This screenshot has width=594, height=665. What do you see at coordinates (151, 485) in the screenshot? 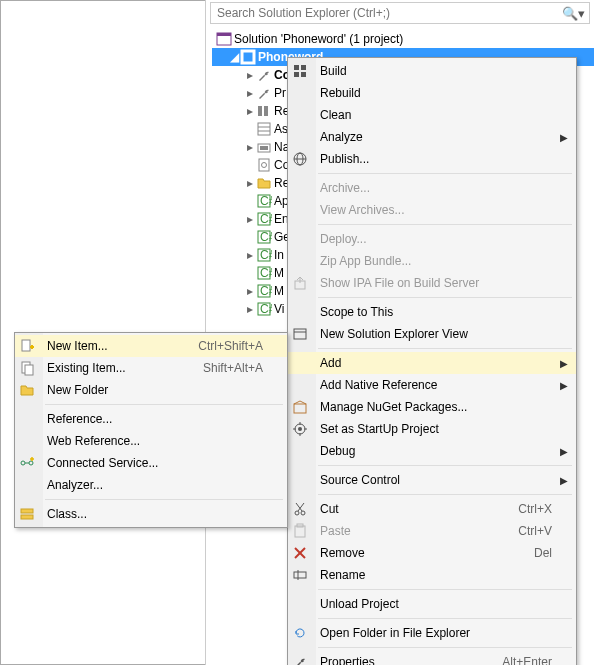
I see `add-analyzer: Analyzer...` at bounding box center [151, 485].